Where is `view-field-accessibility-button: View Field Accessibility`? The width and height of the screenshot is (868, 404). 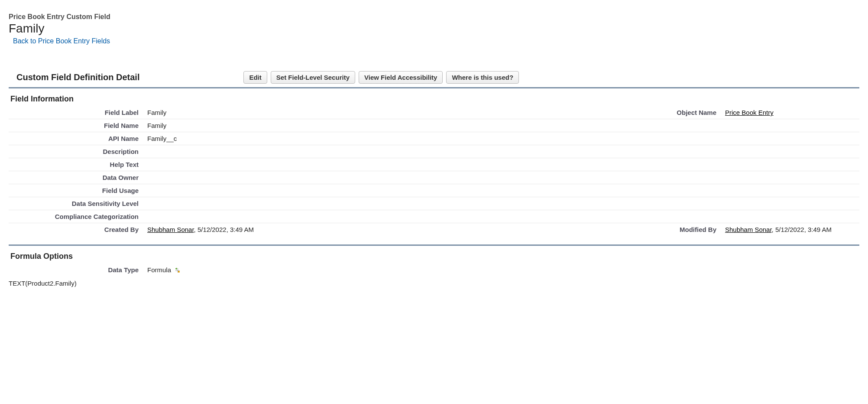 view-field-accessibility-button: View Field Accessibility is located at coordinates (401, 77).